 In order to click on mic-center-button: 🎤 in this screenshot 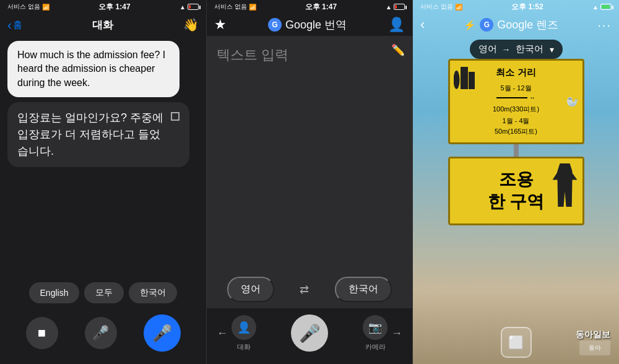, I will do `click(310, 333)`.